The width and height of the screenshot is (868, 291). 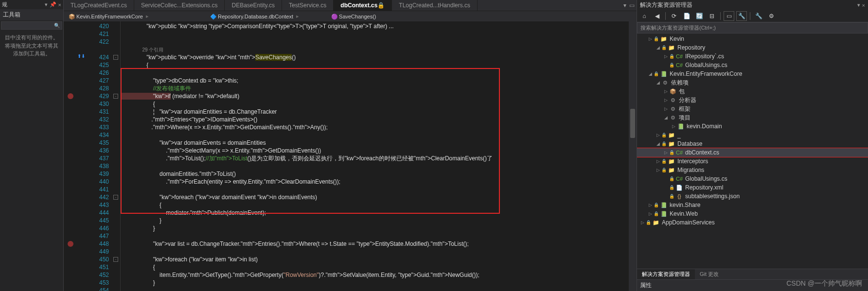 What do you see at coordinates (753, 100) in the screenshot?
I see `tree-item: ▷⚙分析器` at bounding box center [753, 100].